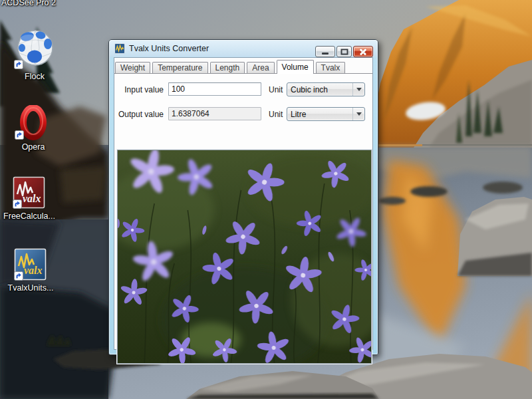 Image resolution: width=532 pixels, height=399 pixels. Describe the element at coordinates (47, 4) in the screenshot. I see `desktop-icon-label: ACDSee Pro 2` at that location.